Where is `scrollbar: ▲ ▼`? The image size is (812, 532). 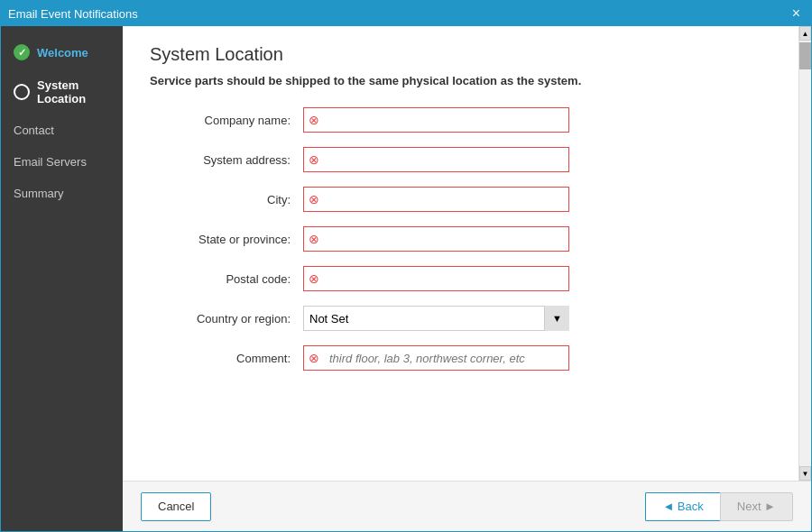 scrollbar: ▲ ▼ is located at coordinates (805, 253).